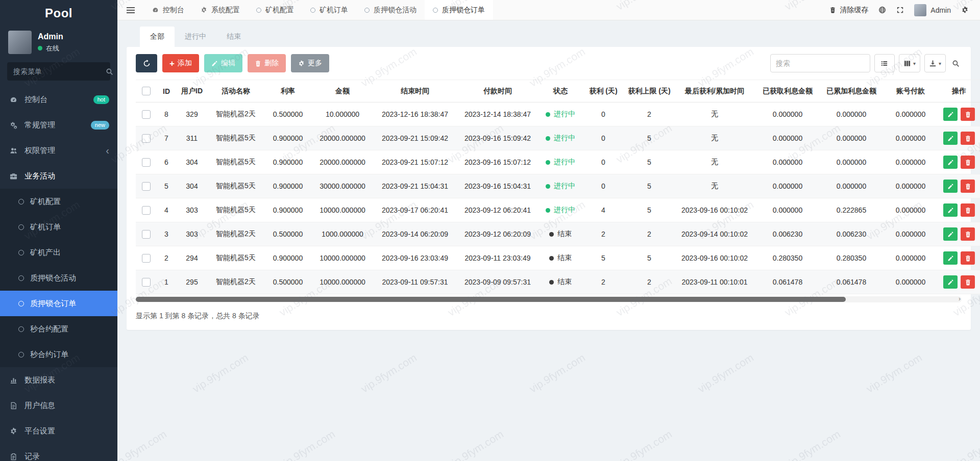 The image size is (980, 461). What do you see at coordinates (220, 10) in the screenshot?
I see `topbar-tab-1: 系统配置` at bounding box center [220, 10].